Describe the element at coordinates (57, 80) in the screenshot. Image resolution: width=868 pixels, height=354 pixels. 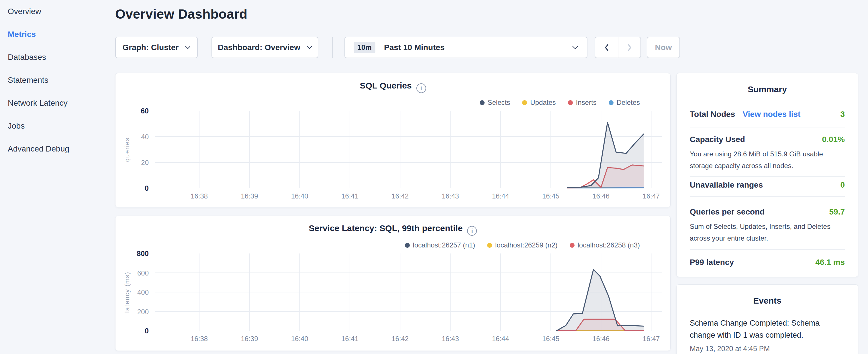
I see `sidebar-item-statements: Statements` at that location.